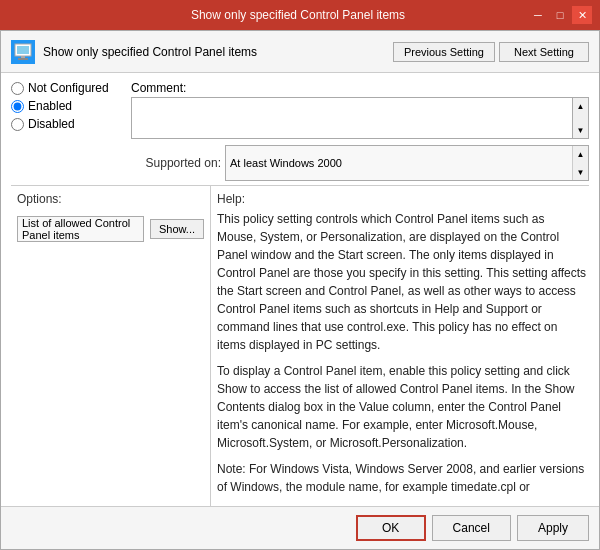 The width and height of the screenshot is (600, 550). I want to click on comment-scroll-up: ▲, so click(580, 106).